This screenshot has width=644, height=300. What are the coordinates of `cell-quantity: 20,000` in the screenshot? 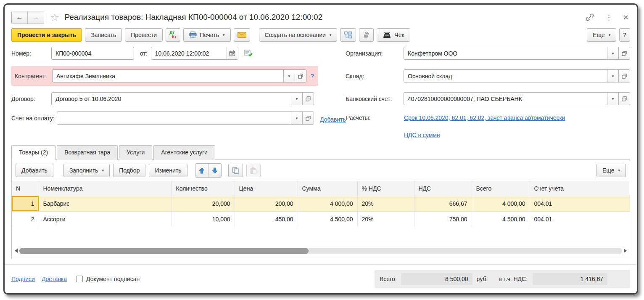 It's located at (203, 204).